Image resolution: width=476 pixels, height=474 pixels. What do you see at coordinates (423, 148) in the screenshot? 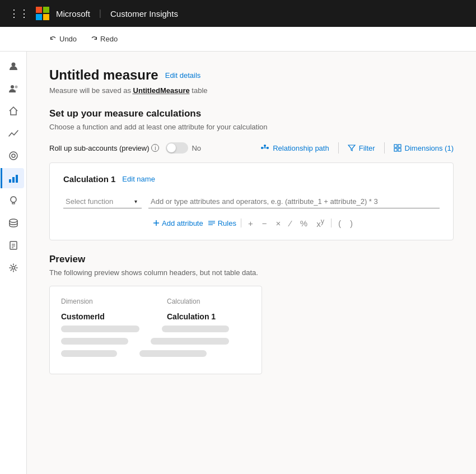
I see `dimensions-action: Dimensions (1)` at bounding box center [423, 148].